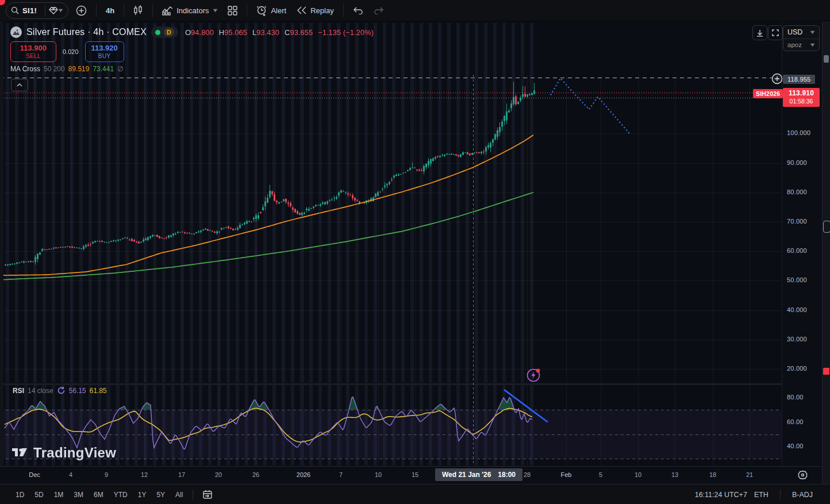 Image resolution: width=830 pixels, height=504 pixels. I want to click on low-value: 93.430, so click(268, 32).